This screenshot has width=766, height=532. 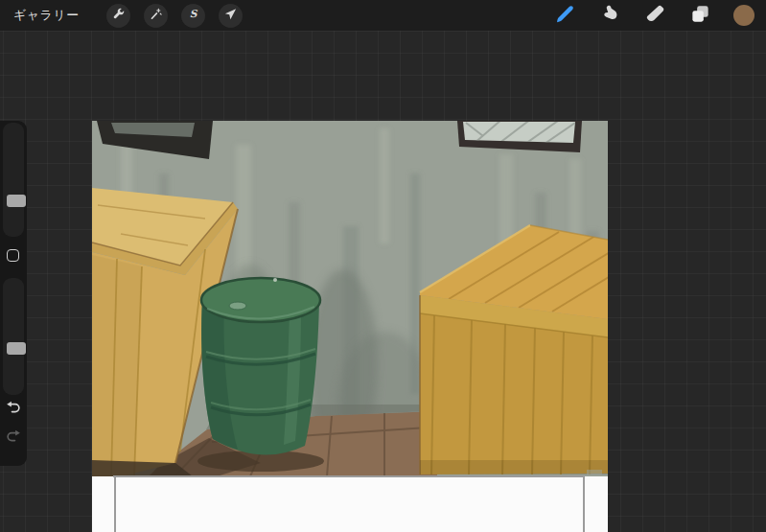 What do you see at coordinates (610, 15) in the screenshot?
I see `smudge-finger-icon` at bounding box center [610, 15].